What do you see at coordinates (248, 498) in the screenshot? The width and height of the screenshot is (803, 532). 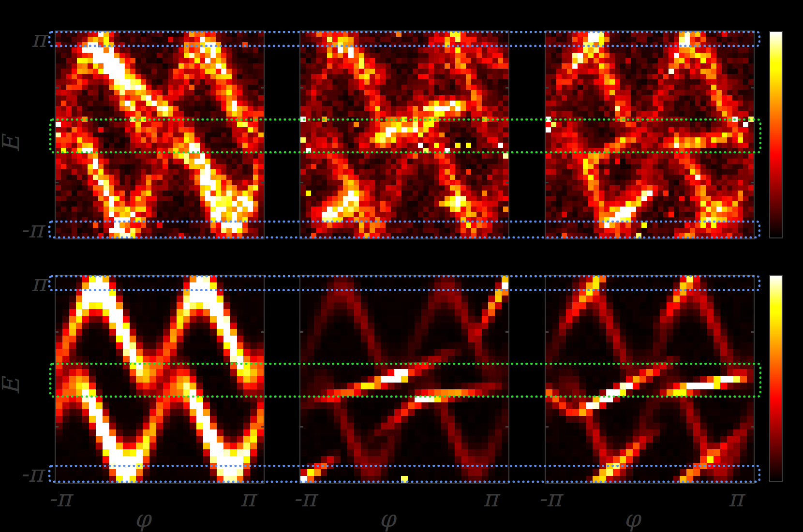 I see `x-max-tick-panel1: π` at bounding box center [248, 498].